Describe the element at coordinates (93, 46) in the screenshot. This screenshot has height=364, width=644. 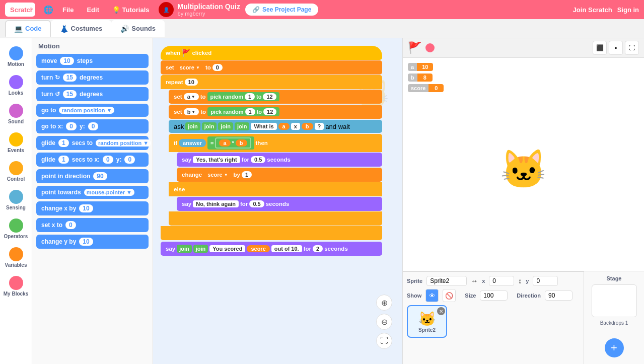
I see `blocks-category-title: Motion` at that location.